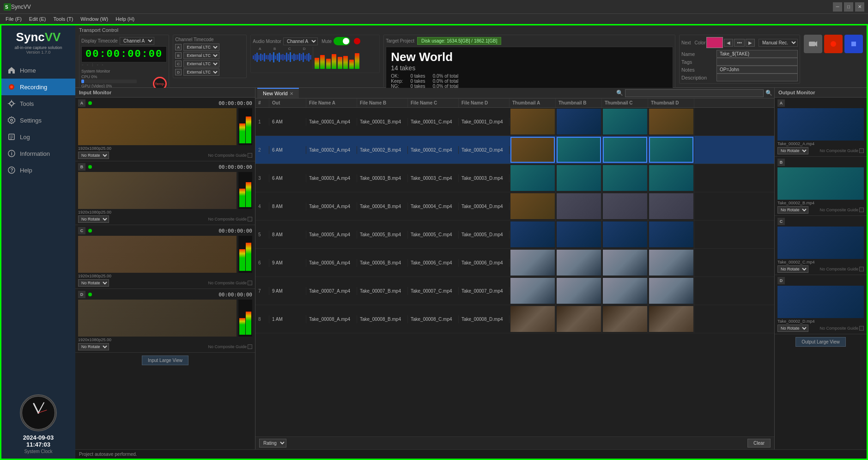 The height and width of the screenshot is (460, 868). What do you see at coordinates (833, 44) in the screenshot?
I see `rec-buttons-section` at bounding box center [833, 44].